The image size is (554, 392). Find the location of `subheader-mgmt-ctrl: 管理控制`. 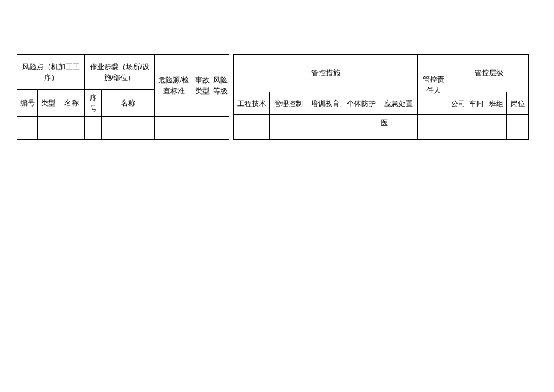

subheader-mgmt-ctrl: 管理控制 is located at coordinates (288, 103).